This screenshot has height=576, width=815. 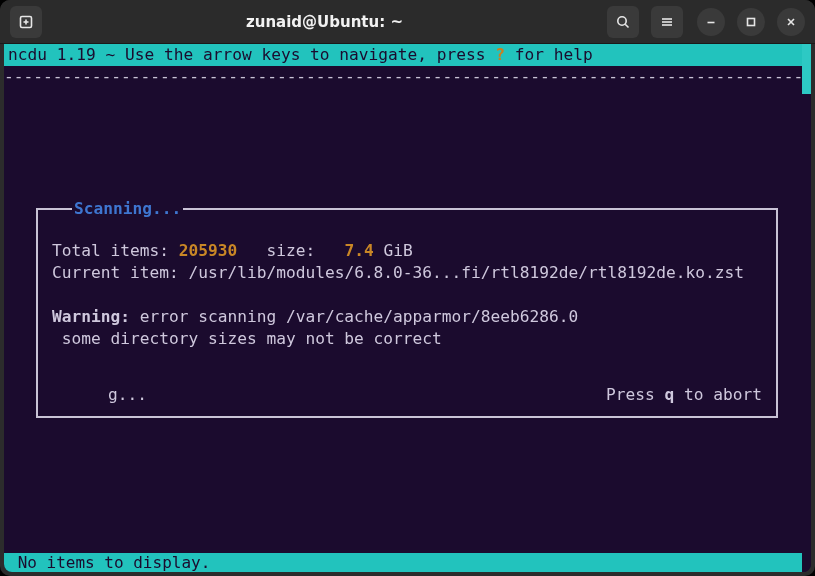 I want to click on size-value: 7.4, so click(x=358, y=250).